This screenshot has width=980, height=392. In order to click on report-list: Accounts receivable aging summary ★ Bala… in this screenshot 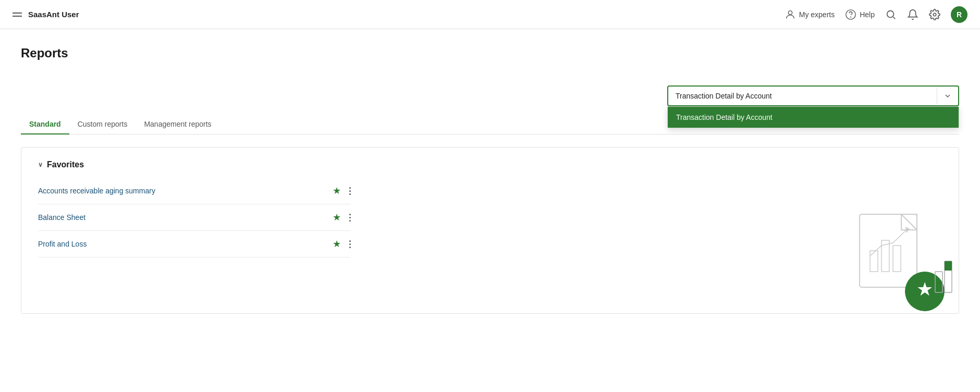, I will do `click(194, 218)`.